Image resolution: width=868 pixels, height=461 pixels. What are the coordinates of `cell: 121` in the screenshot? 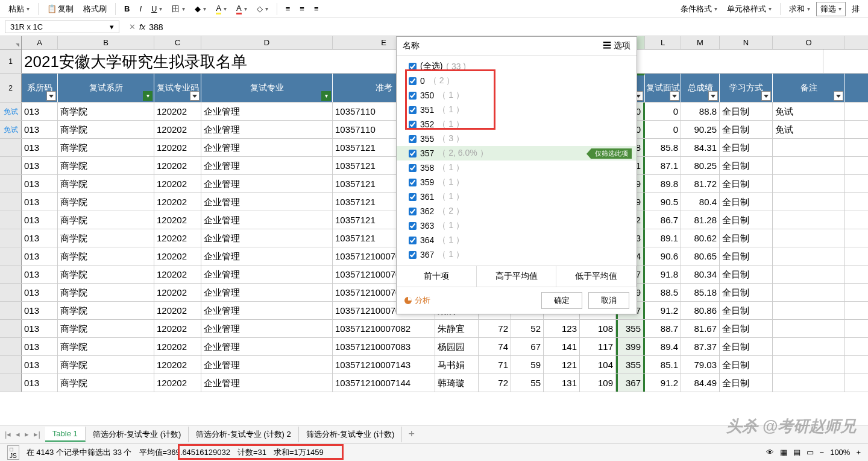 It's located at (562, 364).